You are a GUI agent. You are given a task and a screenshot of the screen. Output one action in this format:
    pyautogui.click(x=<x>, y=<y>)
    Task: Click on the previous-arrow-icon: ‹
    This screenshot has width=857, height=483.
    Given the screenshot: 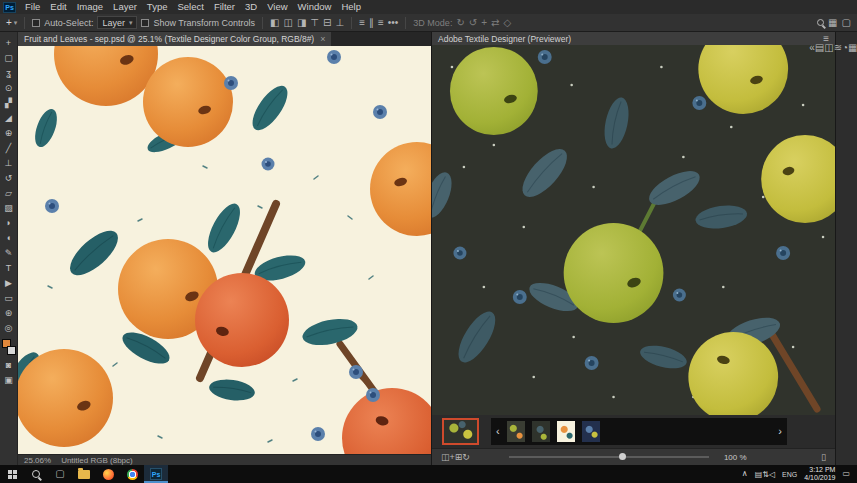 What is the action you would take?
    pyautogui.click(x=498, y=432)
    